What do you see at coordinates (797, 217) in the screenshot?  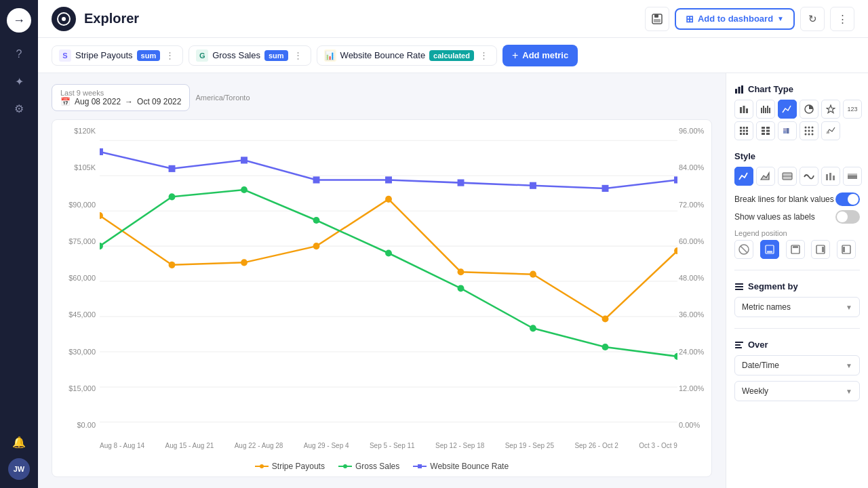 I see `show-values-toggle-row: Show values as labels` at bounding box center [797, 217].